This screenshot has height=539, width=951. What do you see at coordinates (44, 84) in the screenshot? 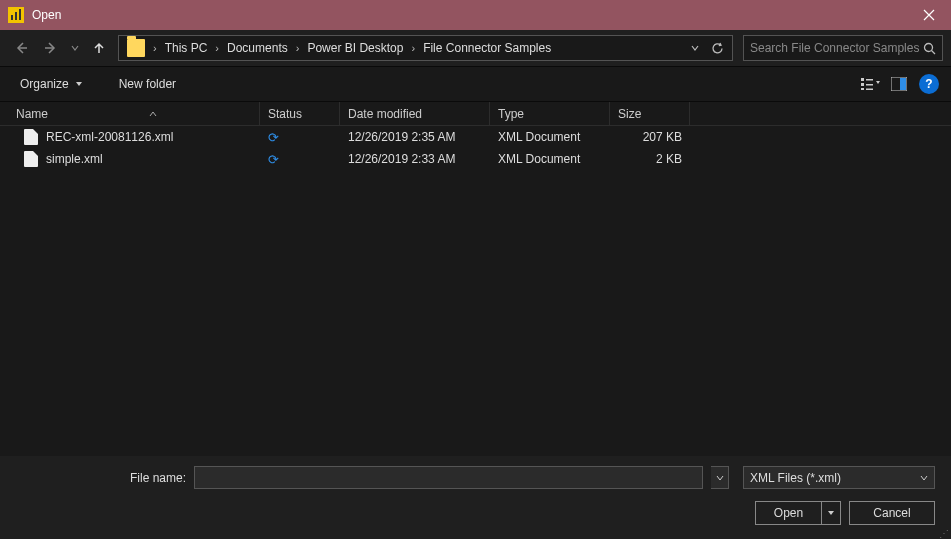
I see `organize-label: Organize` at bounding box center [44, 84].